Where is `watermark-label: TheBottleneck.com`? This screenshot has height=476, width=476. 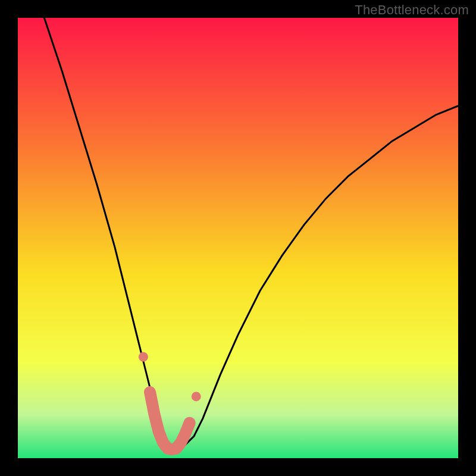
watermark-label: TheBottleneck.com is located at coordinates (412, 10).